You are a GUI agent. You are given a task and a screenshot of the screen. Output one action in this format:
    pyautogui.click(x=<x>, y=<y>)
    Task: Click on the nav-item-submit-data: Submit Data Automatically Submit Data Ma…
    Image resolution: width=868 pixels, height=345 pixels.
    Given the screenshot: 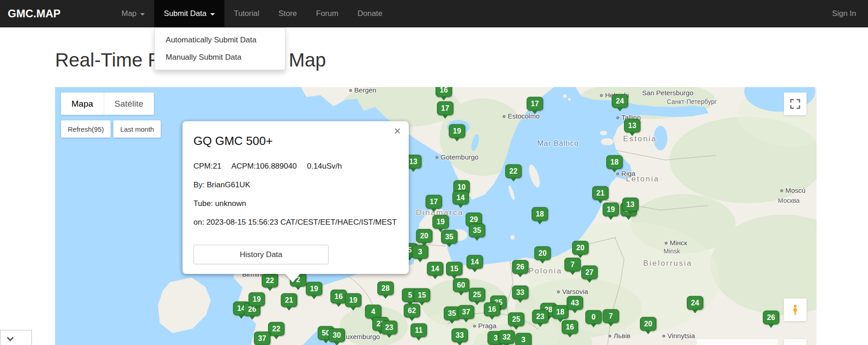 What is the action you would take?
    pyautogui.click(x=189, y=14)
    